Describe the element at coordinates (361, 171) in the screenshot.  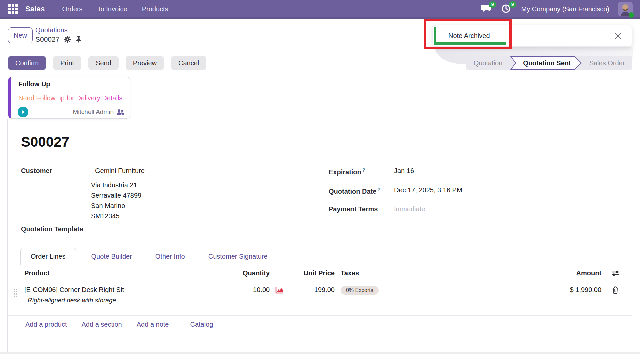
I see `expiration-label: Expiration?` at that location.